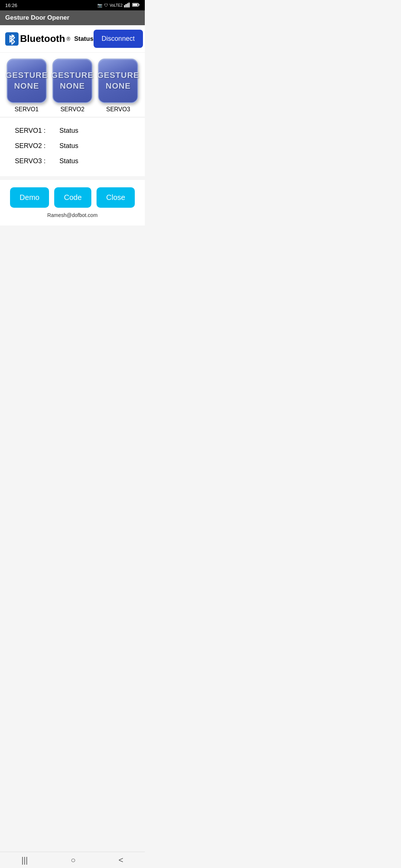 This screenshot has width=401, height=868. I want to click on status-bar: 16:26 📷 🛡 VoLTE2, so click(72, 5).